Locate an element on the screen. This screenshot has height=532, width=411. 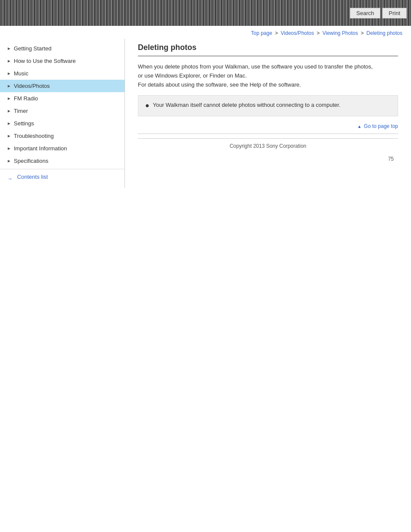
sidebar-label: FM Radio is located at coordinates (26, 98).